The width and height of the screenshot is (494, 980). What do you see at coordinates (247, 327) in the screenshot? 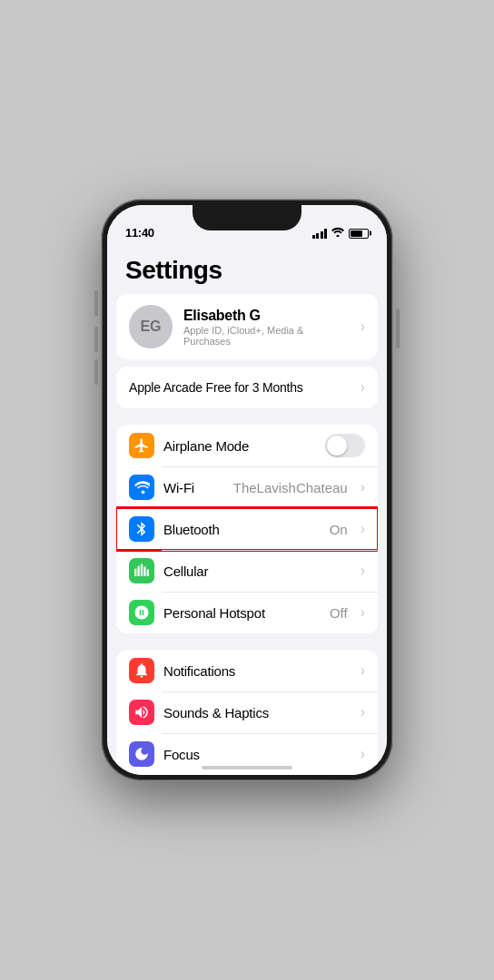
I see `profile-card: EG Elisabeth G Apple ID, iCloud+, Media …` at bounding box center [247, 327].